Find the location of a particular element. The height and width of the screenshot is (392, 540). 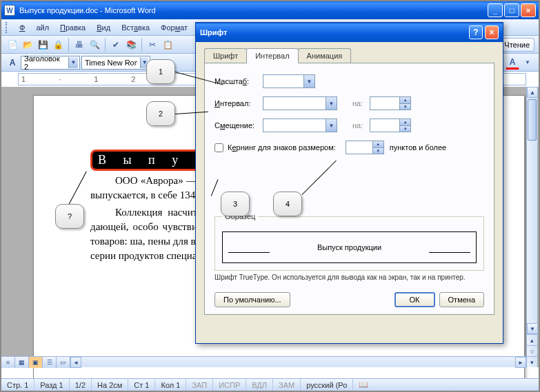

tab-font: Шрифт is located at coordinates (226, 56).